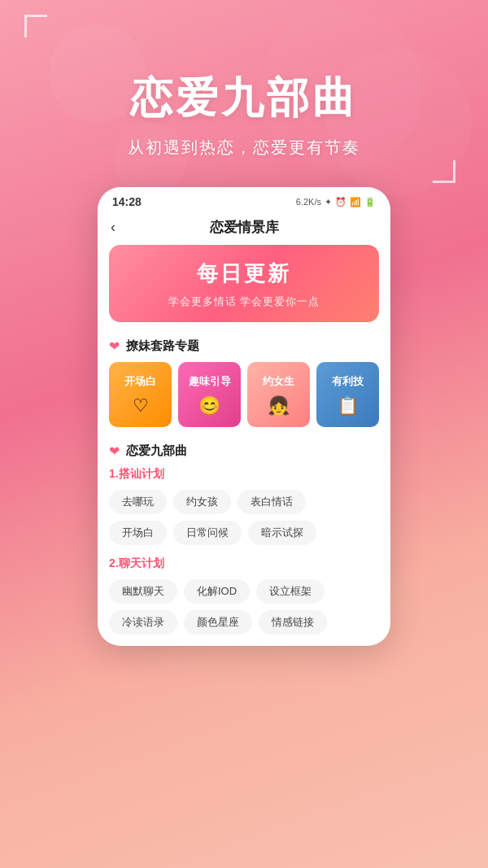  What do you see at coordinates (143, 591) in the screenshot?
I see `tag-humor-chat: 幽默聊天` at bounding box center [143, 591].